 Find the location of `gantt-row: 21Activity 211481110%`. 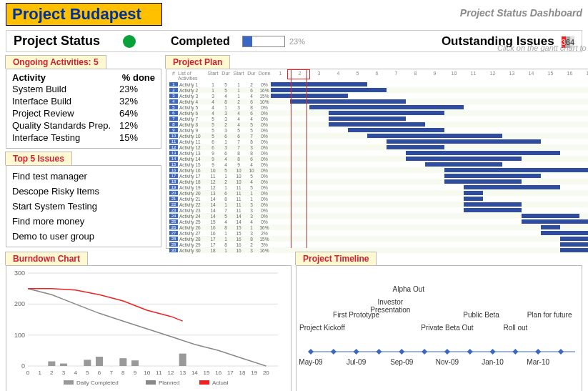

gantt-row: 21Activity 211481110% is located at coordinates (379, 199).